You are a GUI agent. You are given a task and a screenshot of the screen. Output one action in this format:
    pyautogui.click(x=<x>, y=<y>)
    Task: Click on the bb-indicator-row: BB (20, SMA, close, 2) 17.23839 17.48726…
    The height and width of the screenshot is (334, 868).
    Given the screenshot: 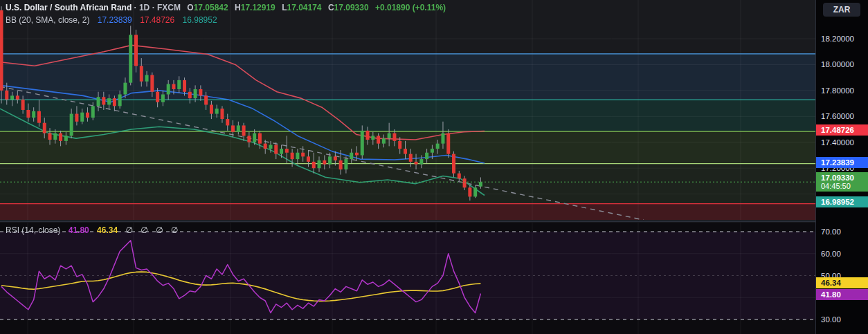 What is the action you would take?
    pyautogui.click(x=226, y=21)
    